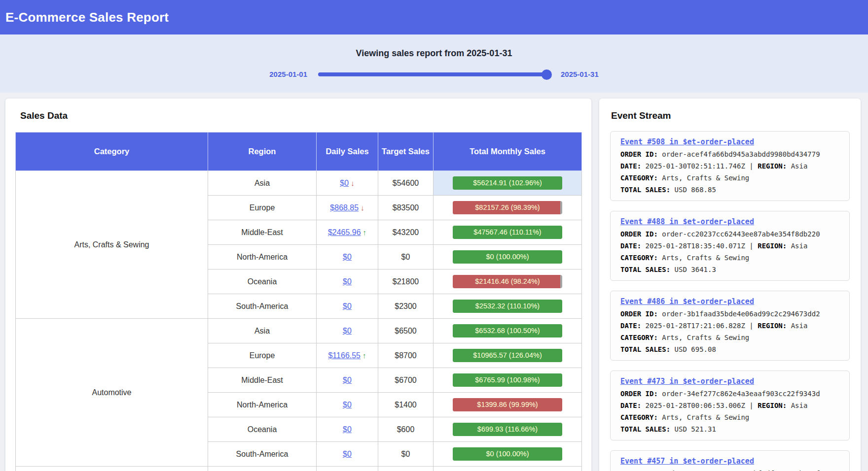  Describe the element at coordinates (695, 246) in the screenshot. I see `date-value: 2025-01-28T18:35:40.071Z` at that location.